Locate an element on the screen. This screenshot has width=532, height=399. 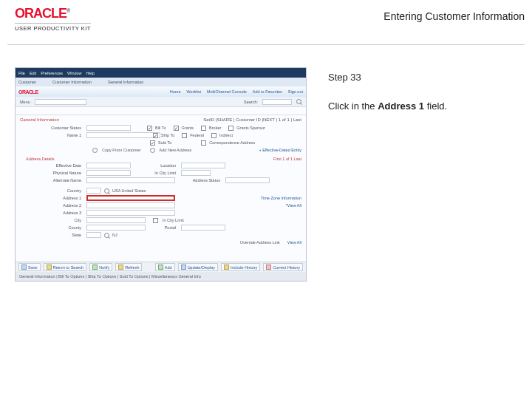
add-icon is located at coordinates (161, 267).